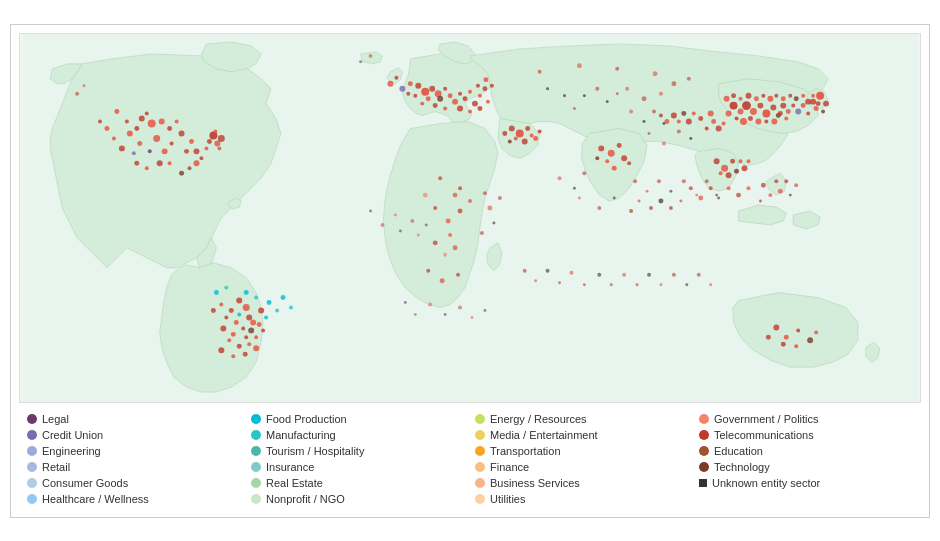 This screenshot has height=541, width=940. Describe the element at coordinates (582, 435) in the screenshot. I see `legend-item: Media / Entertainment` at that location.